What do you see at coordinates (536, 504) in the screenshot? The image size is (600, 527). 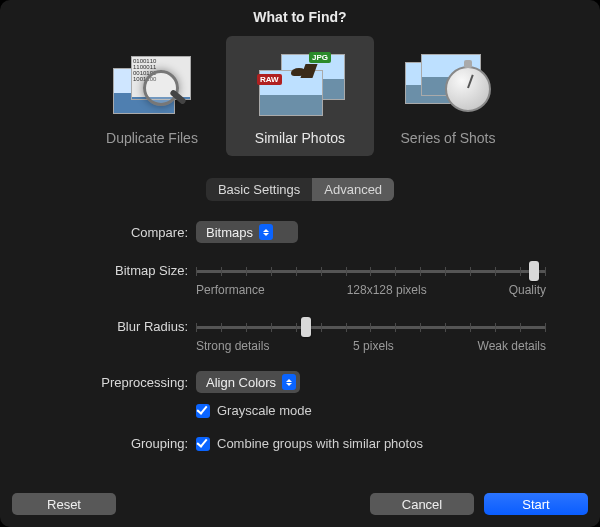 I see `start-button: Start` at bounding box center [536, 504].